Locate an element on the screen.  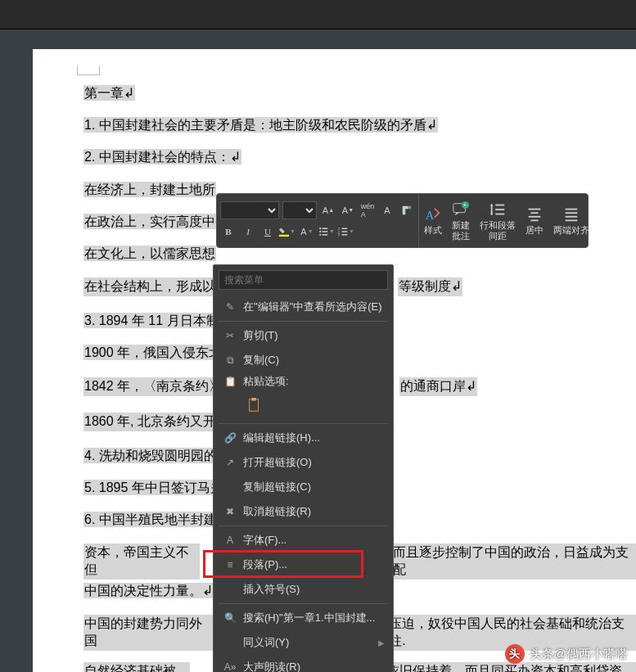
remove-link-icon: ✖ is located at coordinates (230, 512).